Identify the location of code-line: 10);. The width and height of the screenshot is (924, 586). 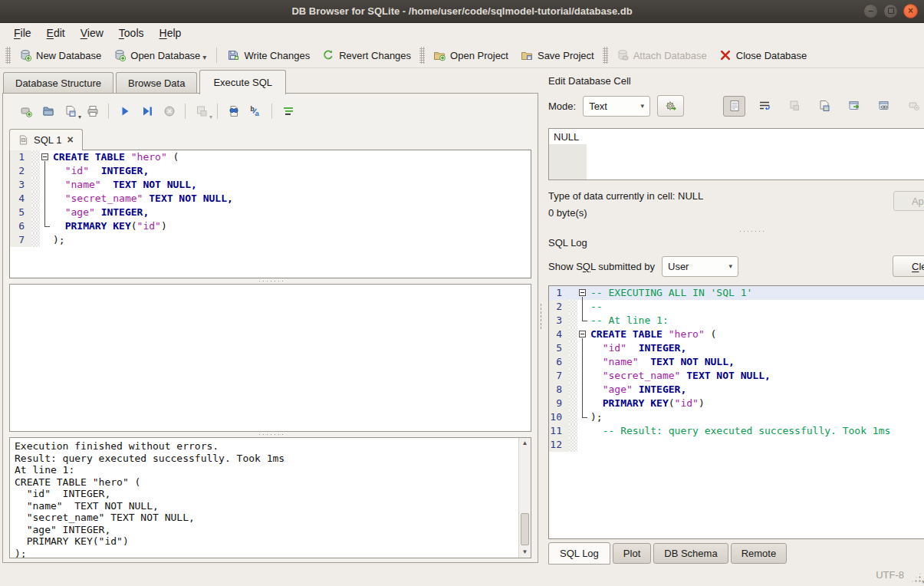
(736, 417).